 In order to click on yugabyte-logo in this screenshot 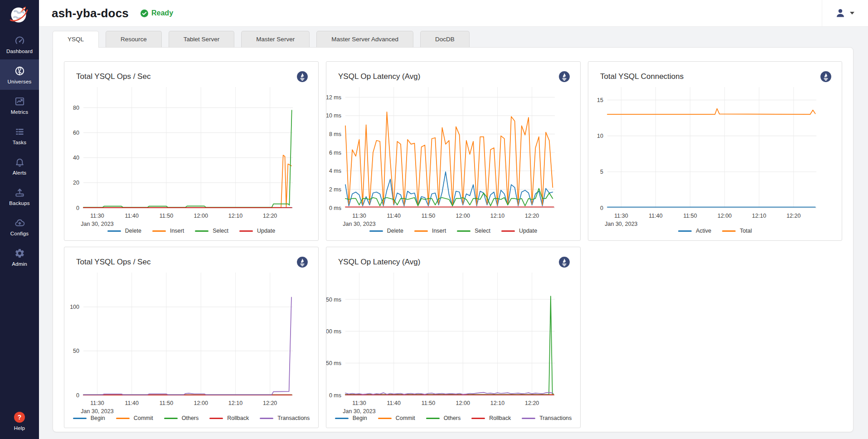, I will do `click(19, 15)`.